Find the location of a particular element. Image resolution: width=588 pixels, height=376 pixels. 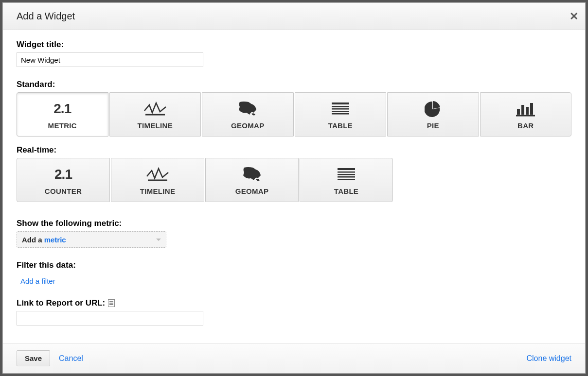

standard-type-row: 2.1 METRIC TIMELINE GEOMAP TABLE is located at coordinates (294, 115).